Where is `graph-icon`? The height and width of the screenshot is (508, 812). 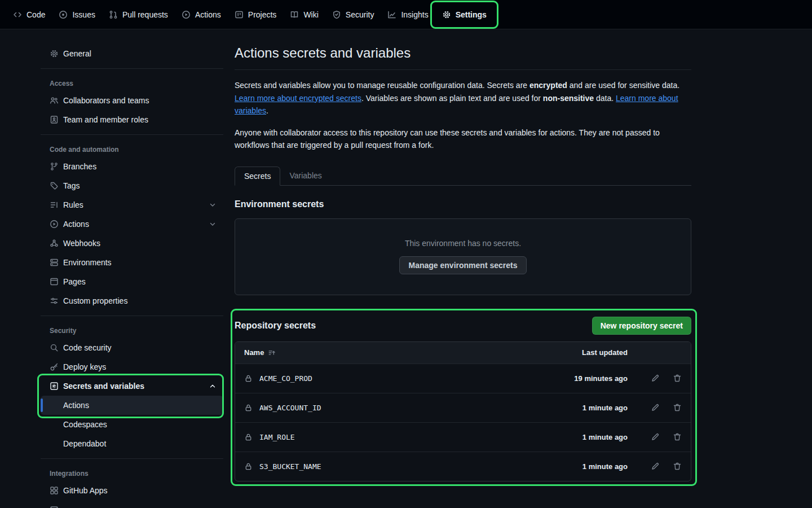
graph-icon is located at coordinates (392, 15).